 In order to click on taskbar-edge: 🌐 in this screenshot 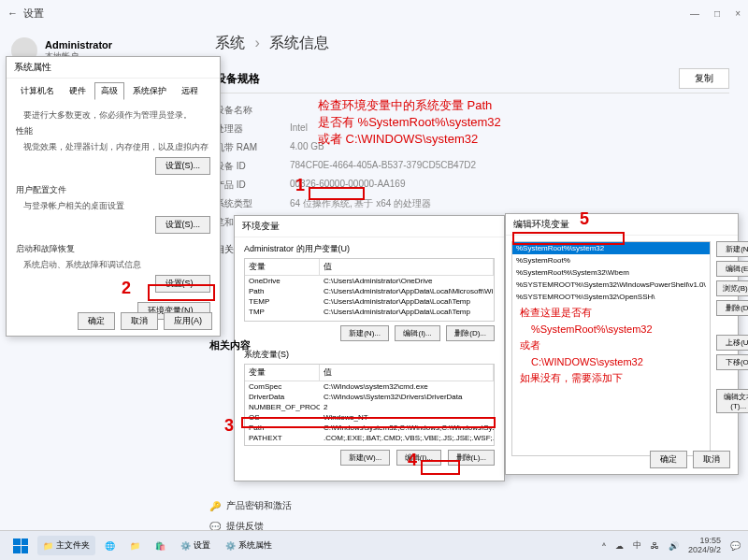, I will do `click(110, 546)`.